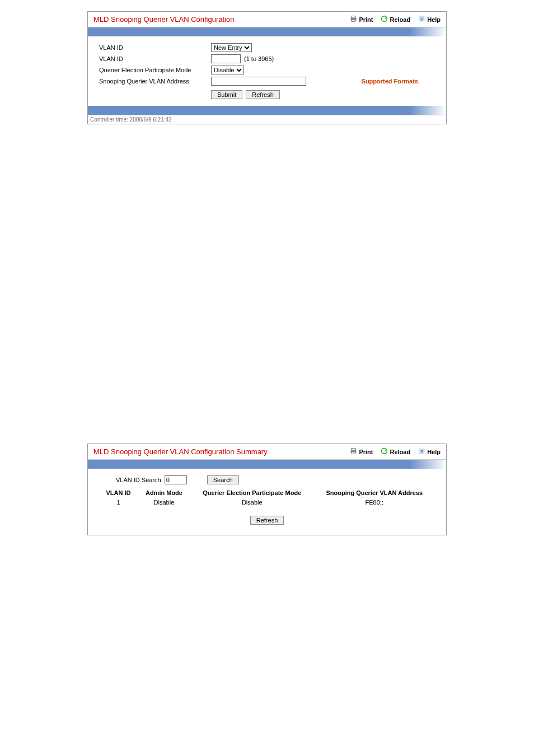  What do you see at coordinates (267, 59) in the screenshot?
I see `row-vlan-input: VLAN ID (1 to 3965)` at bounding box center [267, 59].